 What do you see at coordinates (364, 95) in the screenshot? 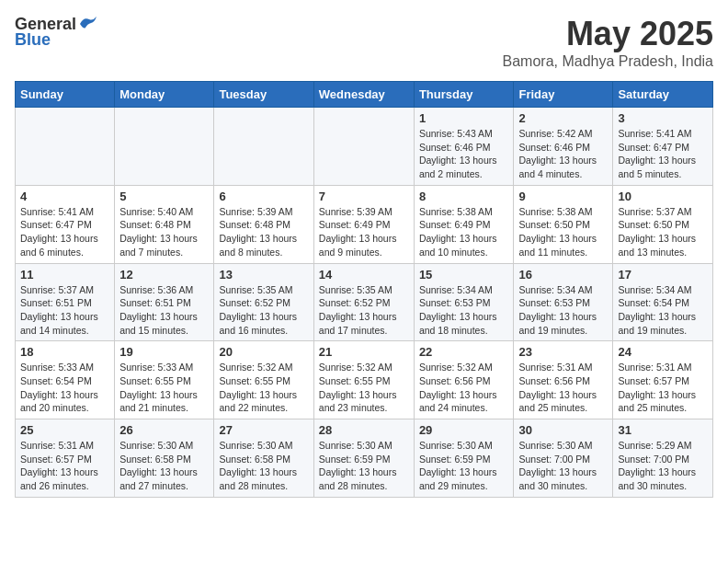
I see `weekday-header-wednesday: Wednesday` at bounding box center [364, 95].